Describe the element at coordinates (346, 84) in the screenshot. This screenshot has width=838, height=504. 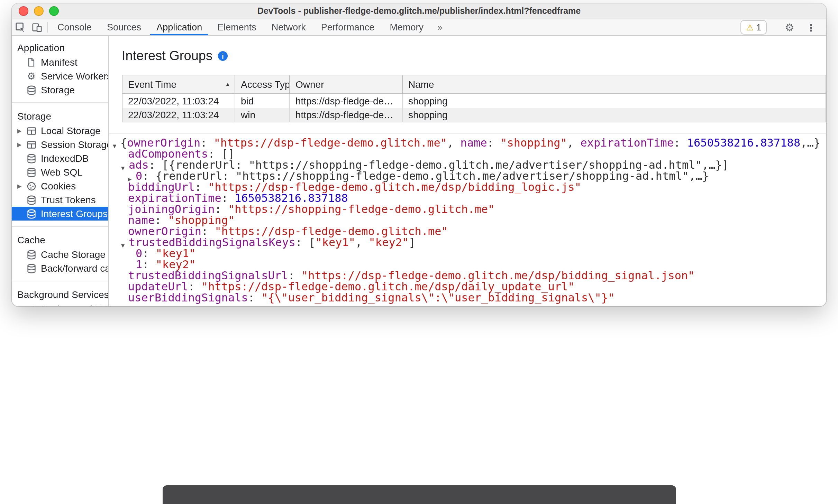
I see `column-header-owner: Owner` at that location.